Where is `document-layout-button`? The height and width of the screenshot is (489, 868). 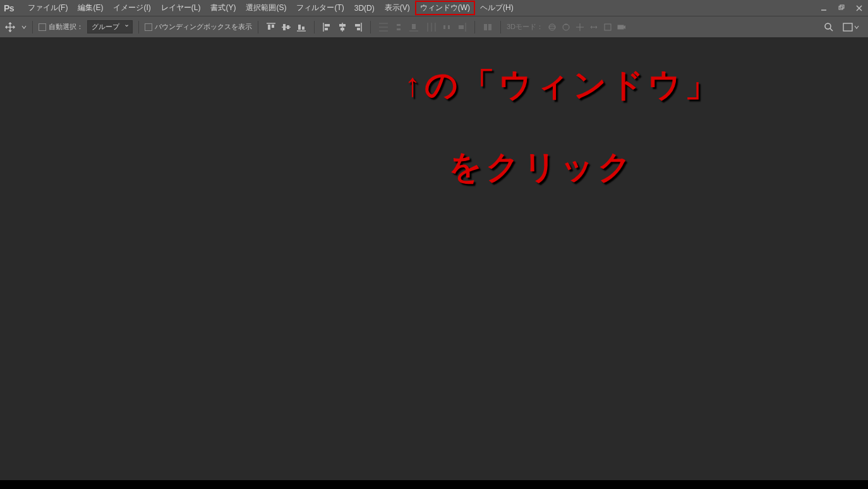 document-layout-button is located at coordinates (851, 27).